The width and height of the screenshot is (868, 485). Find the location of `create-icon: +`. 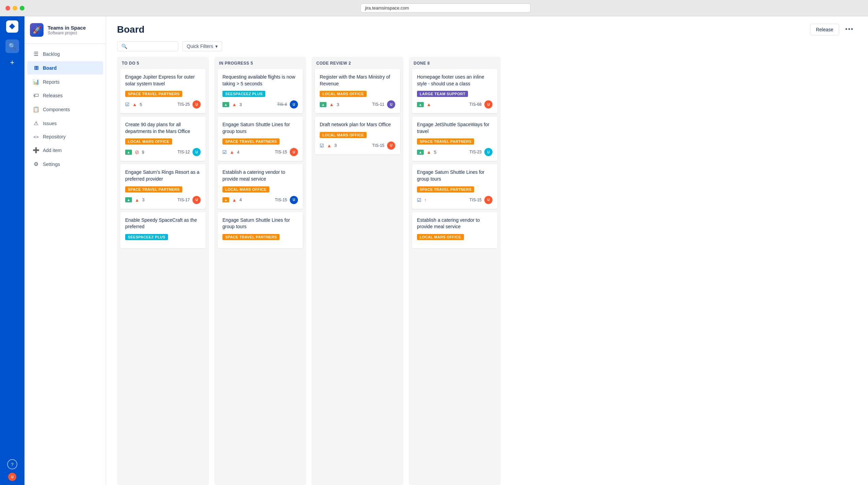

create-icon: + is located at coordinates (12, 63).